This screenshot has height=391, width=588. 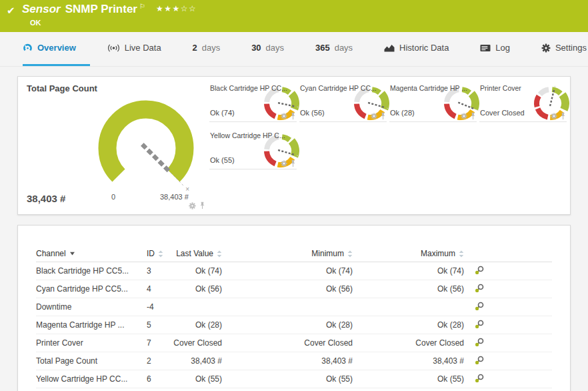 I want to click on tab-2-days: 2days, so click(x=207, y=48).